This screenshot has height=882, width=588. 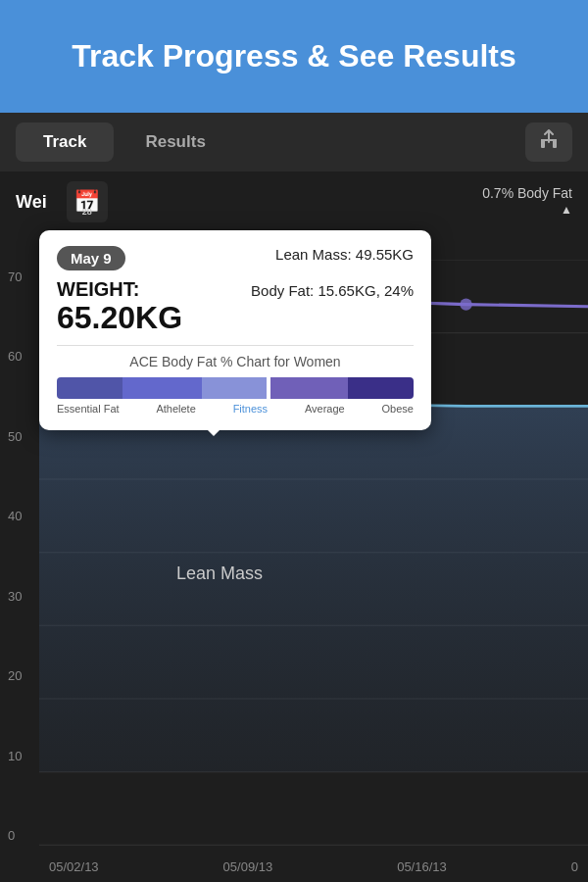 I want to click on y-axis: 70 60 50 40 30 20 10 0, so click(x=15, y=557).